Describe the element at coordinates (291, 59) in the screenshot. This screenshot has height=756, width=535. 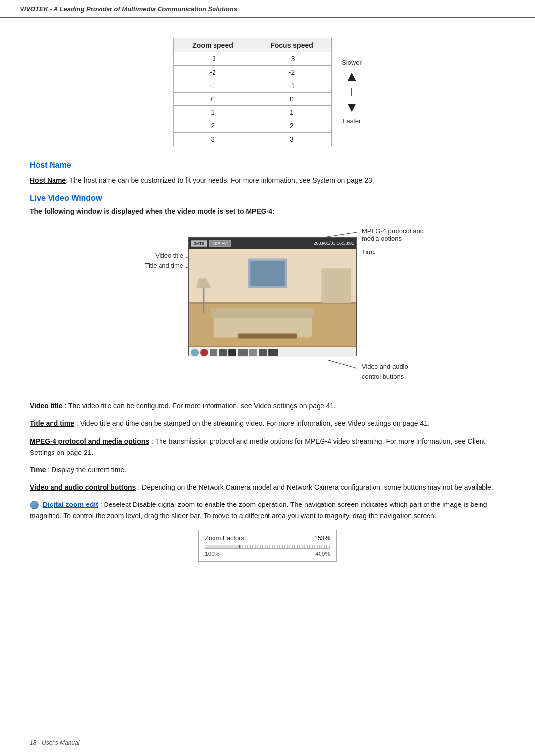
I see `table-cell: -3` at that location.